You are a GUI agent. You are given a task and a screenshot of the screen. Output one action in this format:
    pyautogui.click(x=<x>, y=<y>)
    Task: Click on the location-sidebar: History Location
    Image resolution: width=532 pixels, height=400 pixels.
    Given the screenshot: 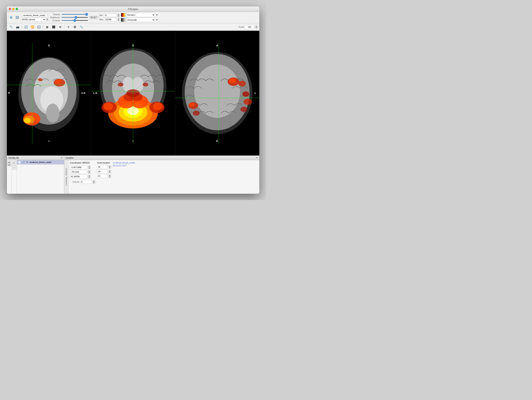 What is the action you would take?
    pyautogui.click(x=66, y=177)
    